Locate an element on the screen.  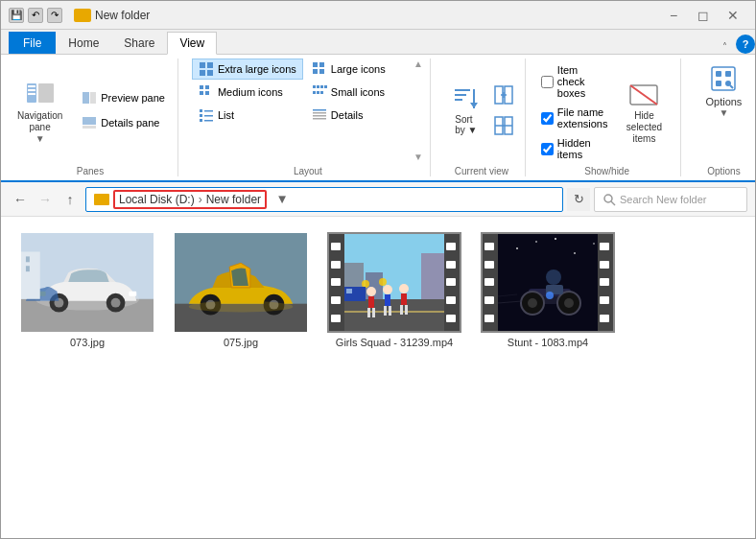
back-button: ← is located at coordinates (20, 199).